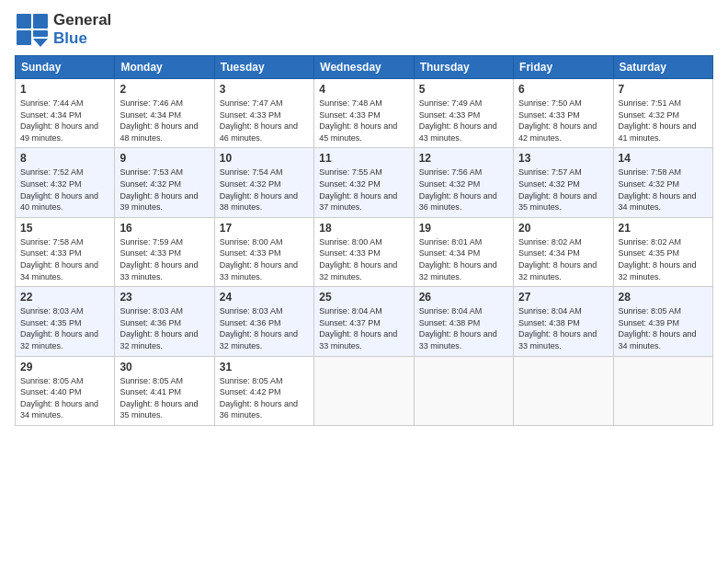 Image resolution: width=728 pixels, height=563 pixels. I want to click on day-info: Sunrise: 8:03 AMSunset: 4:35 PMDaylight:…, so click(59, 328).